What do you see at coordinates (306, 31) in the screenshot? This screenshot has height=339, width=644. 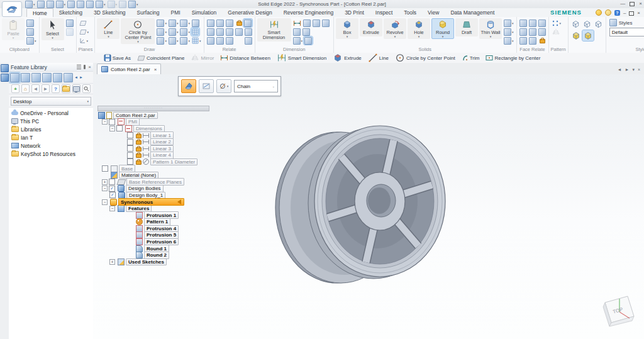 I see `diameter-button` at bounding box center [306, 31].